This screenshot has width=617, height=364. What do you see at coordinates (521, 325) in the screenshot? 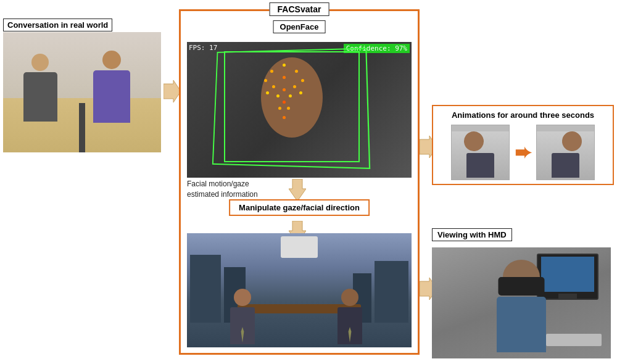
I see `hmd-person-body` at bounding box center [521, 325].